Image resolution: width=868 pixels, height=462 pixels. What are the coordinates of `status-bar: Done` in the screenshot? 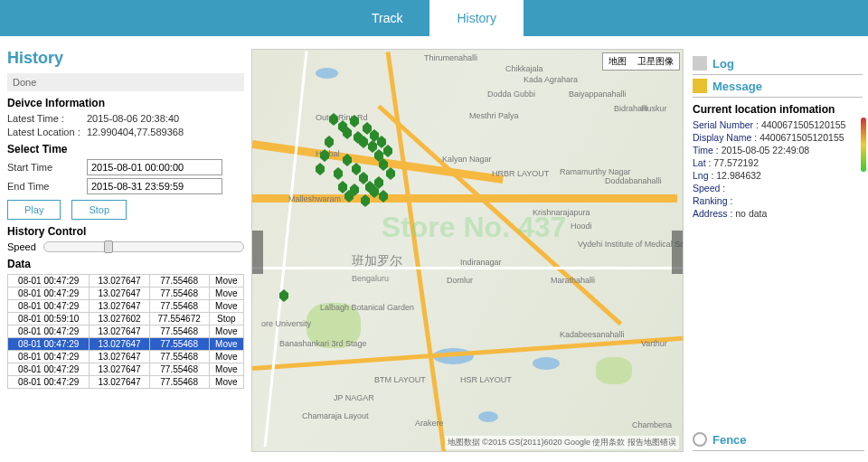 It's located at (126, 82).